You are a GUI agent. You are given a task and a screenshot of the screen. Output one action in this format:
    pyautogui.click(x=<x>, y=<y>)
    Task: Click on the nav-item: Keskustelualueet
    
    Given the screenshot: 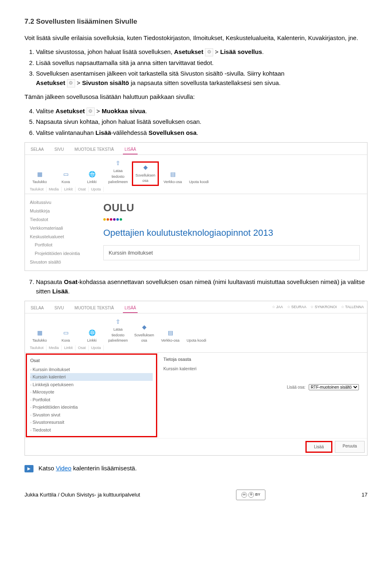 What is the action you would take?
    pyautogui.click(x=60, y=237)
    